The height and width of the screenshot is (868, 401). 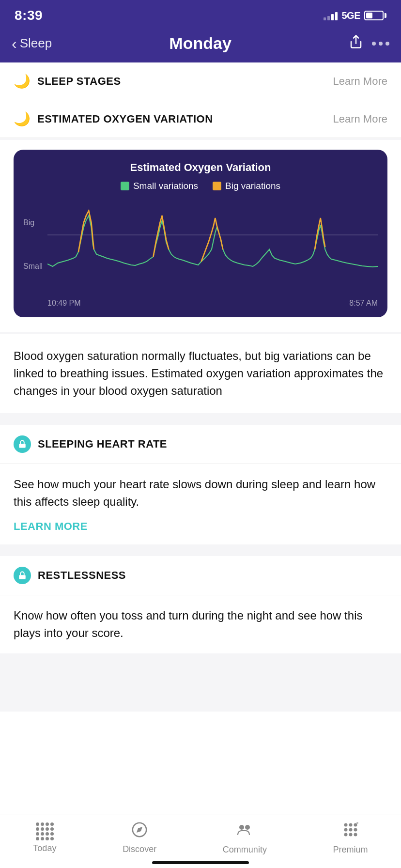 I want to click on home-indicator, so click(x=200, y=863).